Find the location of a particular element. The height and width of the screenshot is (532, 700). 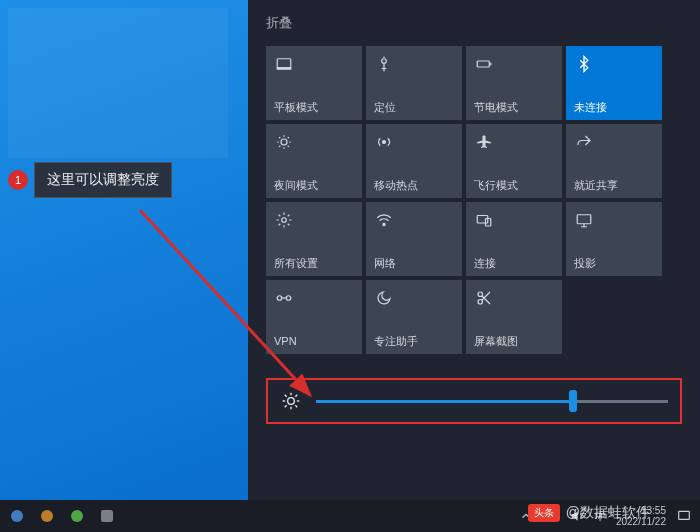

tile-label: 未连接 is located at coordinates (614, 108).